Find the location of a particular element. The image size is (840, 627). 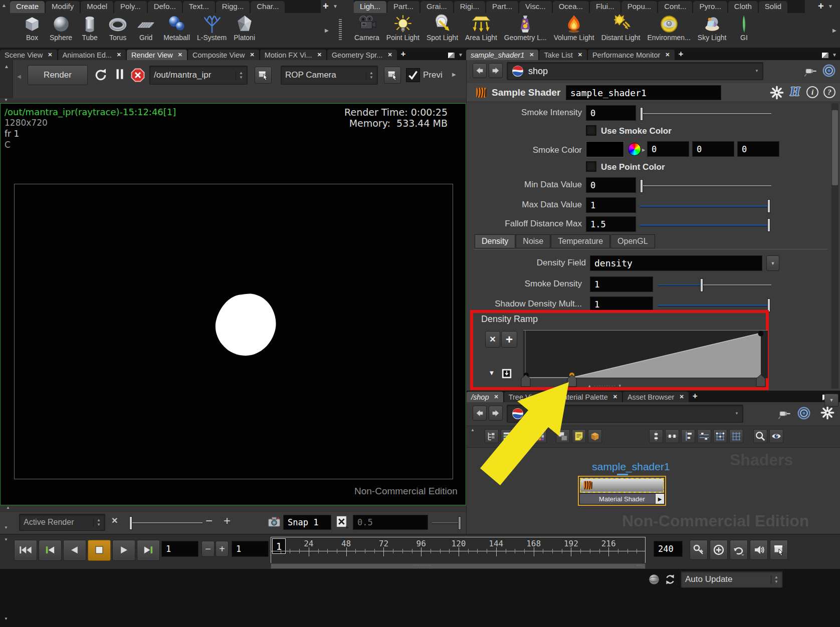

shelf-overflow-left-icon: ▶ is located at coordinates (327, 31).